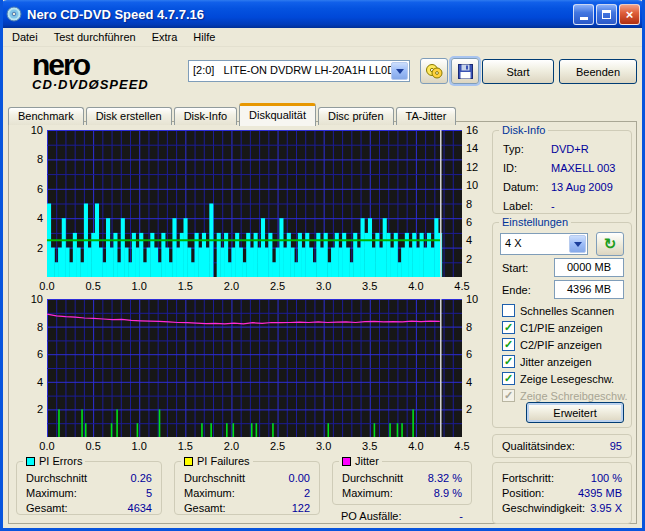 This screenshot has width=645, height=531. What do you see at coordinates (47, 508) in the screenshot?
I see `pie-total-label: Gesamt:` at bounding box center [47, 508].